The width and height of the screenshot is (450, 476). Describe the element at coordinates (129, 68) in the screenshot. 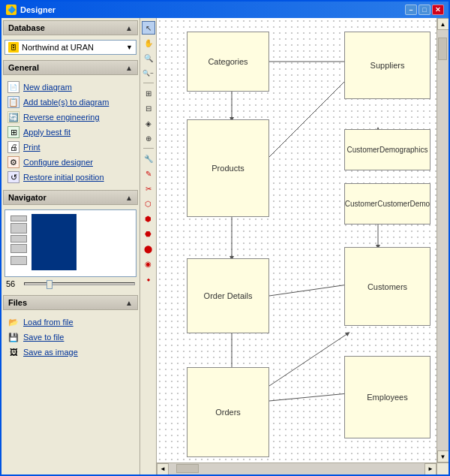

I see `general-collapse-icon: ▲` at that location.